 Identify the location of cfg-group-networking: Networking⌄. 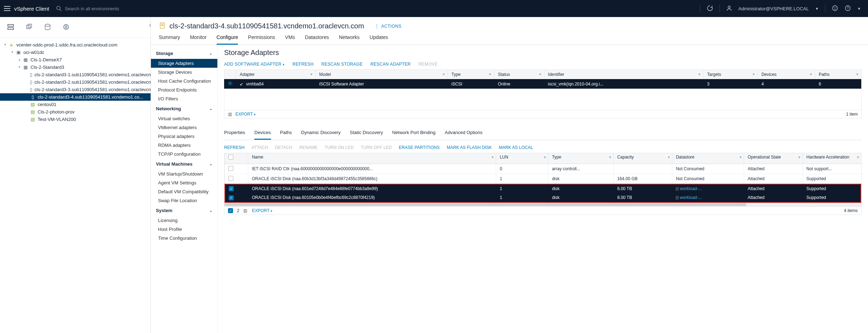
(184, 109).